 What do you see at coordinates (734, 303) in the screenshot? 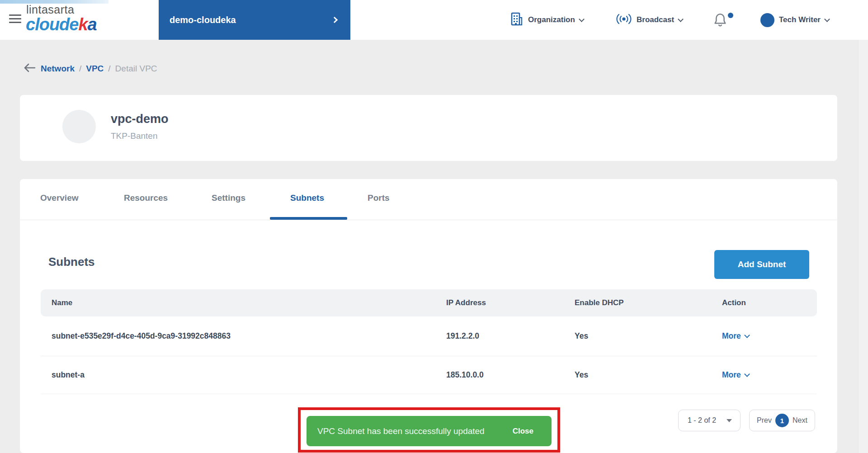
I see `column-header-action: Action` at bounding box center [734, 303].